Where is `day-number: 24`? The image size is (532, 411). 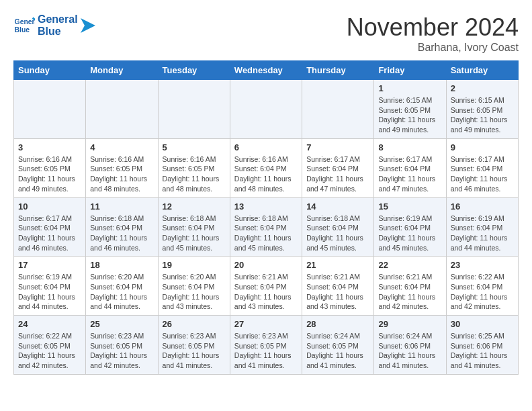
day-number: 24 is located at coordinates (50, 324).